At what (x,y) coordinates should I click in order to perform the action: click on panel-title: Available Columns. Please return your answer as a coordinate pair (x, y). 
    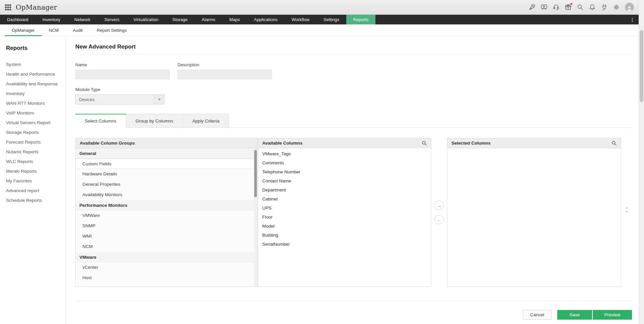
    Looking at the image, I should click on (282, 143).